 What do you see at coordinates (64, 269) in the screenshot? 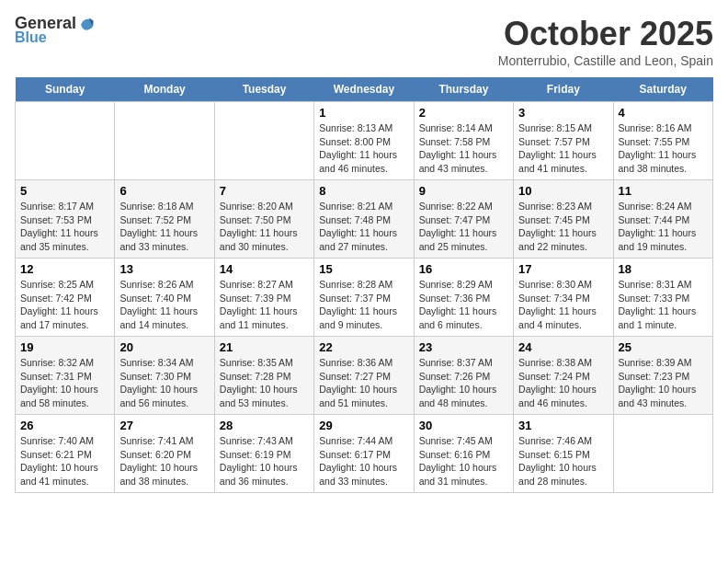
I see `date-number: 12` at bounding box center [64, 269].